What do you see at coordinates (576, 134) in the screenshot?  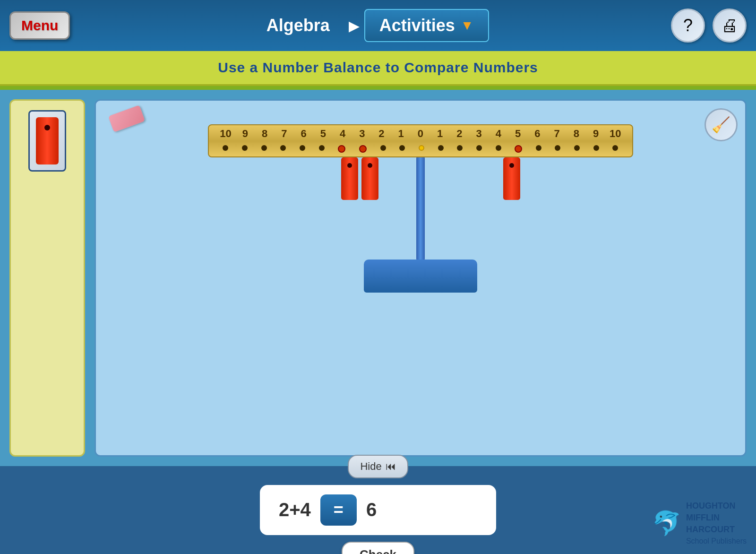 I see `beam-num-8R: 8` at bounding box center [576, 134].